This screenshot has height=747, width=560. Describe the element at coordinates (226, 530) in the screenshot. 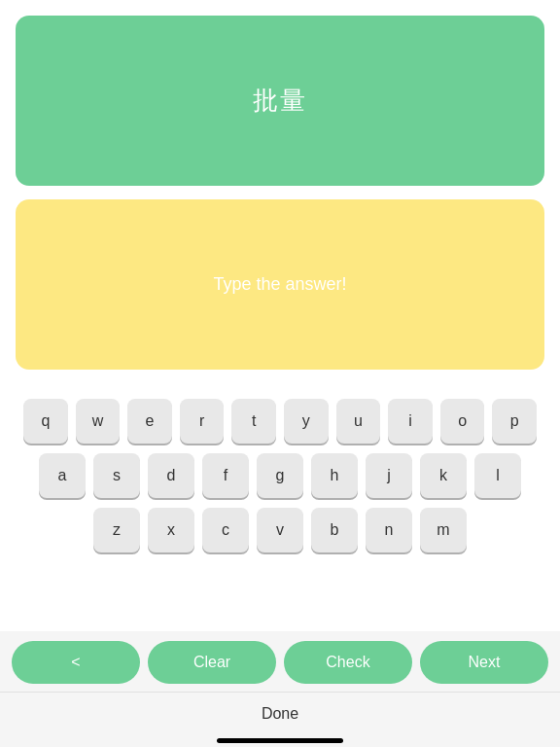

I see `key-c: c` at that location.